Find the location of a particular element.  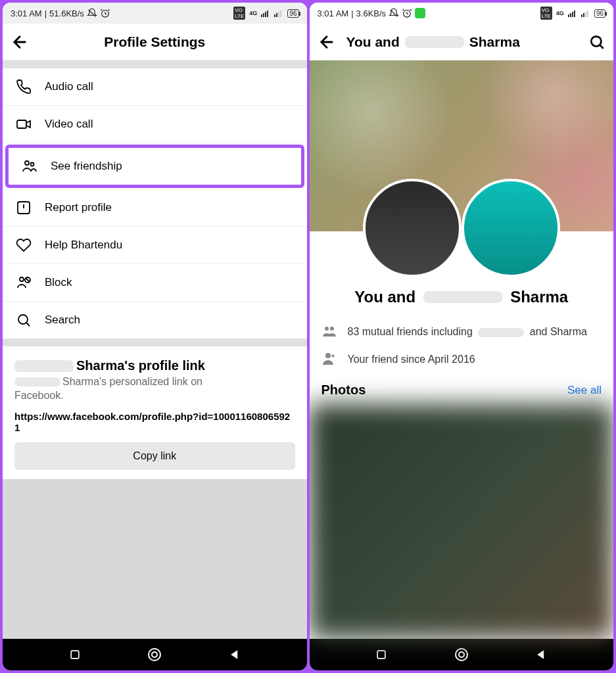

friend-since-icon is located at coordinates (330, 360).